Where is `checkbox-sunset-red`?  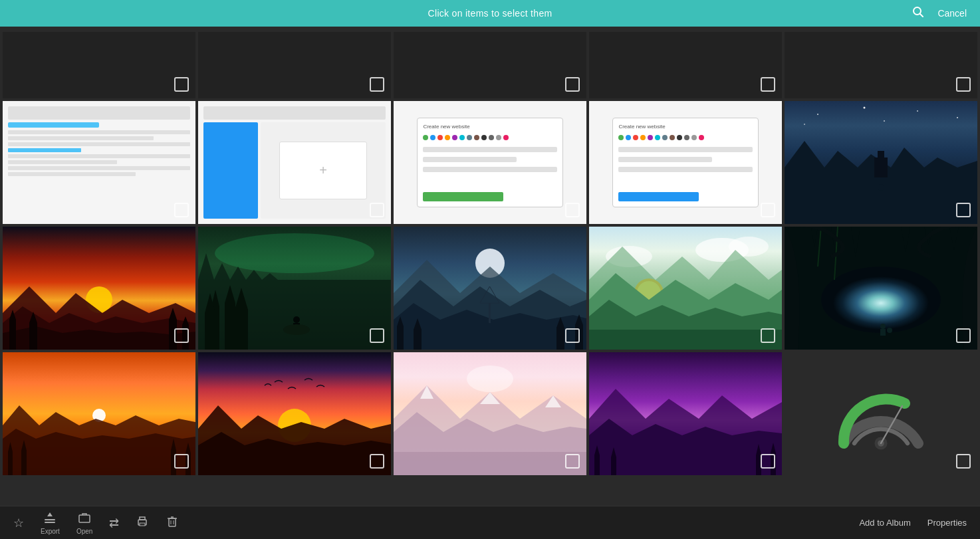
checkbox-sunset-red is located at coordinates (182, 336).